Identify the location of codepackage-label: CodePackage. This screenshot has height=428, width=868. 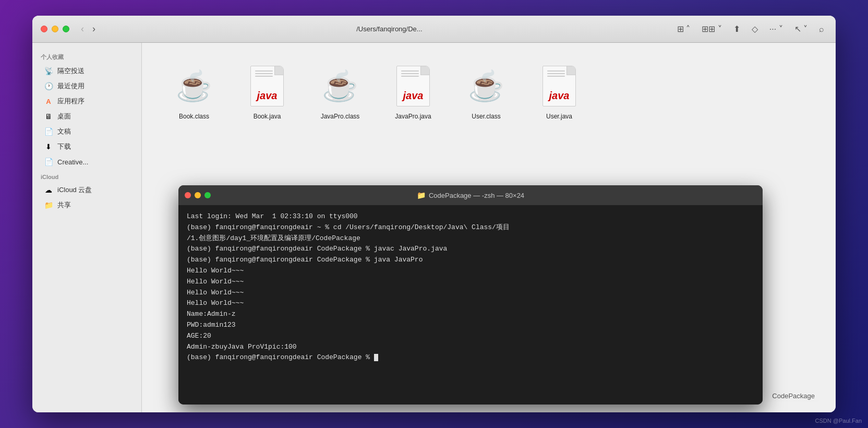
(793, 396).